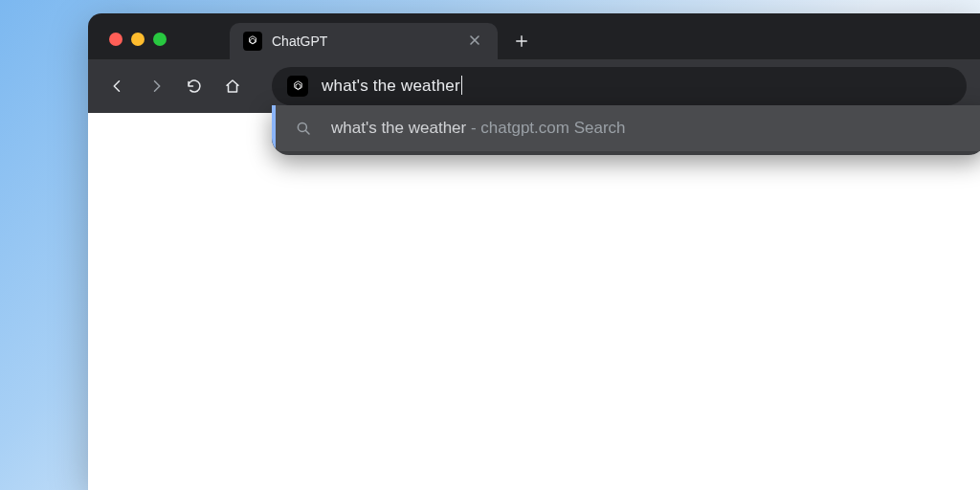  What do you see at coordinates (475, 42) in the screenshot?
I see `tab-close-icon` at bounding box center [475, 42].